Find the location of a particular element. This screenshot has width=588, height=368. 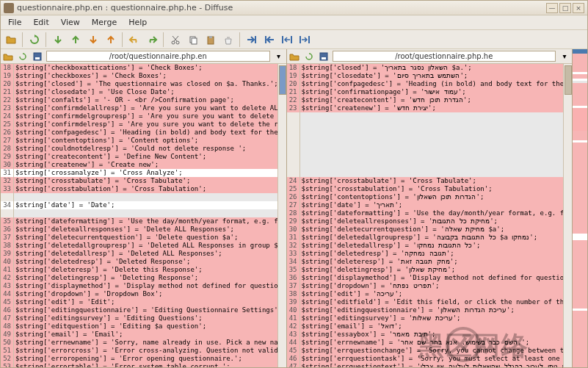

right-file-path: /root/questionnaire.php.he is located at coordinates (445, 56).